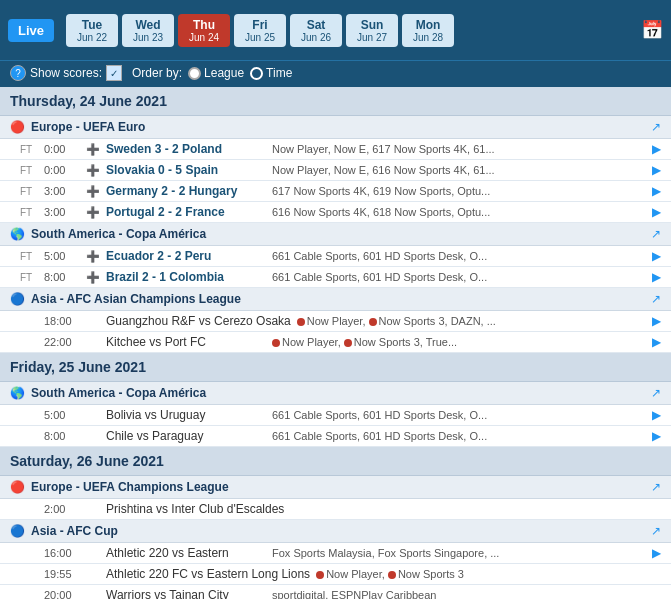 This screenshot has width=671, height=599. What do you see at coordinates (336, 150) in the screenshot?
I see `match-row: FT0:00➕Sweden 3 - 2 PolandNow Player, No…` at bounding box center [336, 150].